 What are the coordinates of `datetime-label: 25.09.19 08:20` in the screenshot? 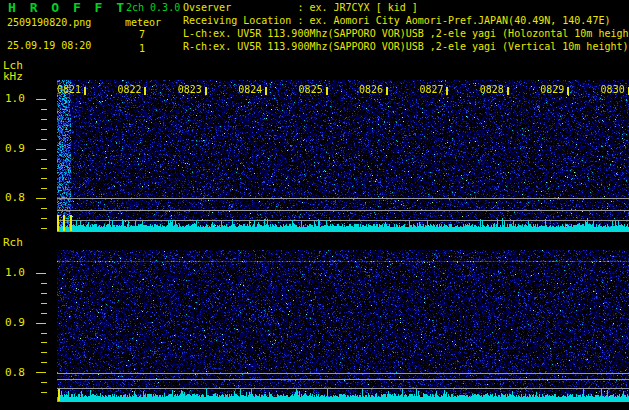 It's located at (49, 46).